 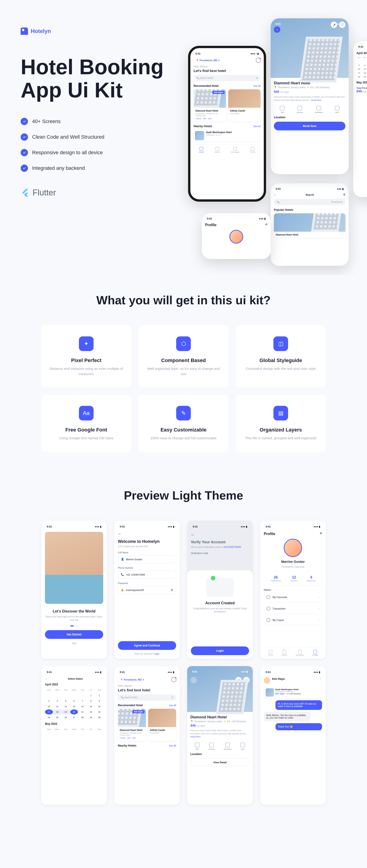 I want to click on view-detail-button: View Detail, so click(x=220, y=762).